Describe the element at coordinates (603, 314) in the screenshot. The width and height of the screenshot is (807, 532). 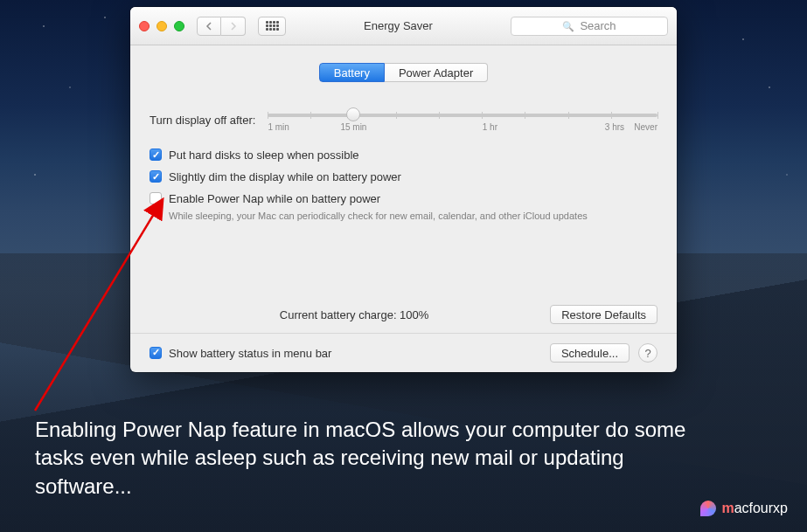
I see `restore-defaults-button: Restore Defaults` at that location.